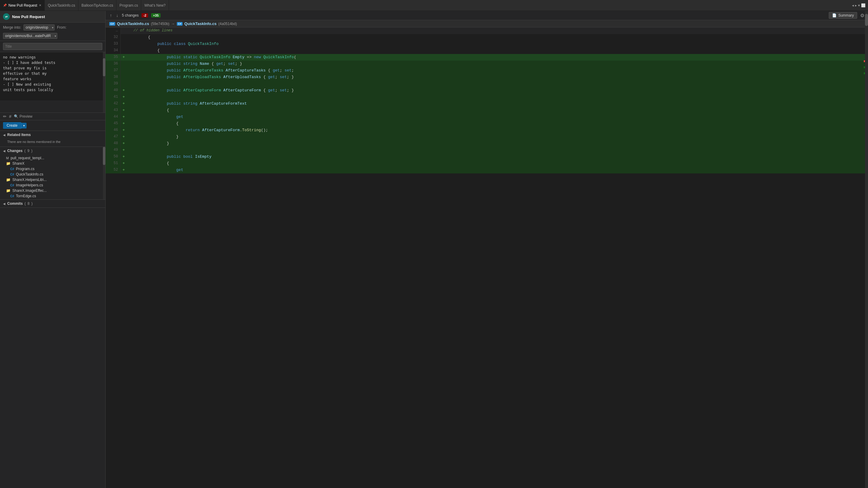  Describe the element at coordinates (8, 191) in the screenshot. I see `folder-icon: 📁` at that location.